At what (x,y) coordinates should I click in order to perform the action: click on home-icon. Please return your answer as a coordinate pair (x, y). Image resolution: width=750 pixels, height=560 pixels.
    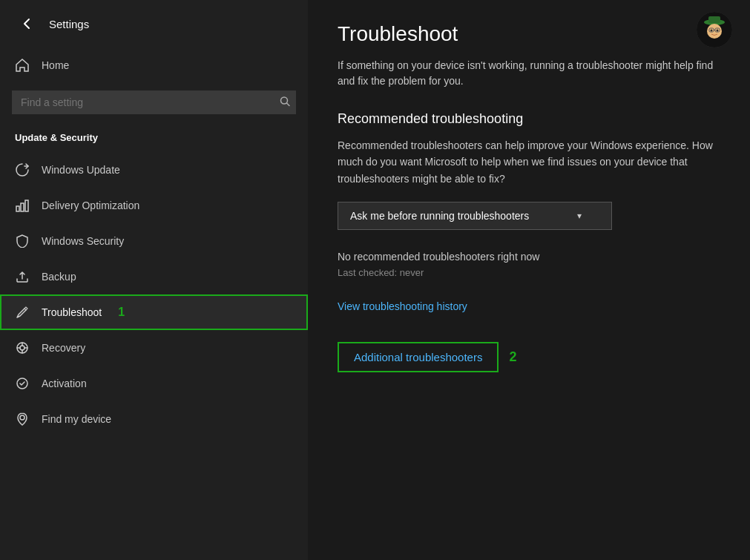
    Looking at the image, I should click on (22, 65).